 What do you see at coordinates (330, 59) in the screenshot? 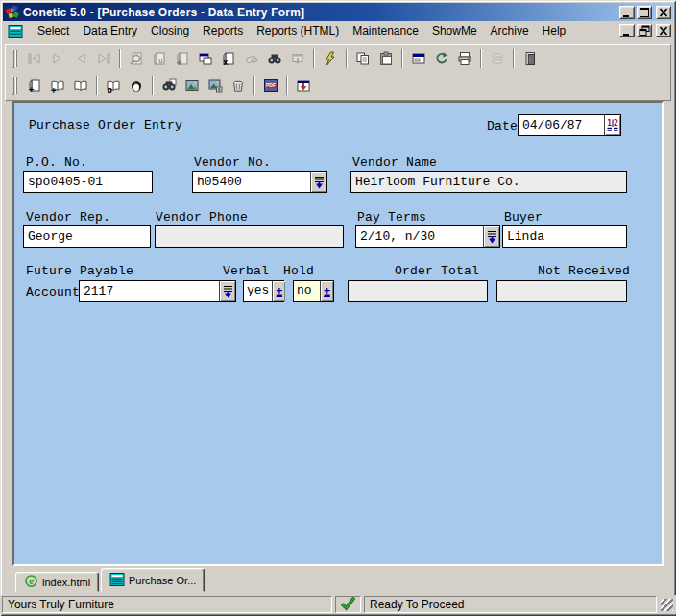
I see `lightning-button` at bounding box center [330, 59].